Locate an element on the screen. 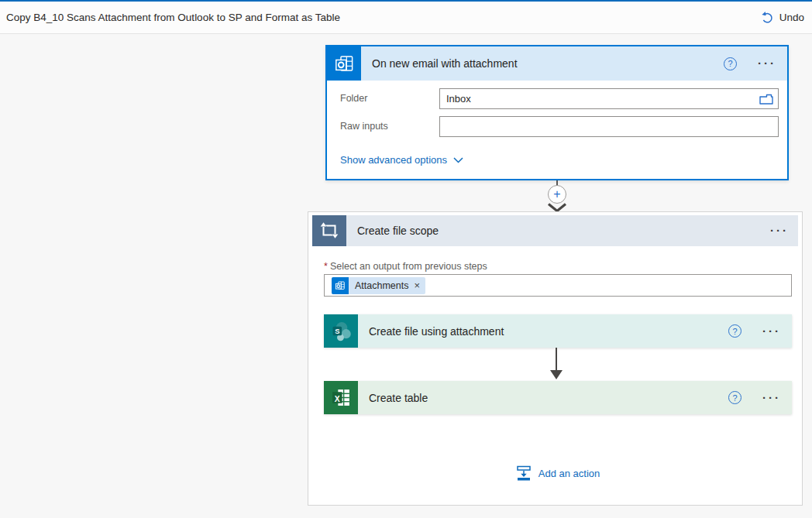 This screenshot has width=812, height=518. raw-inputs-input is located at coordinates (609, 127).